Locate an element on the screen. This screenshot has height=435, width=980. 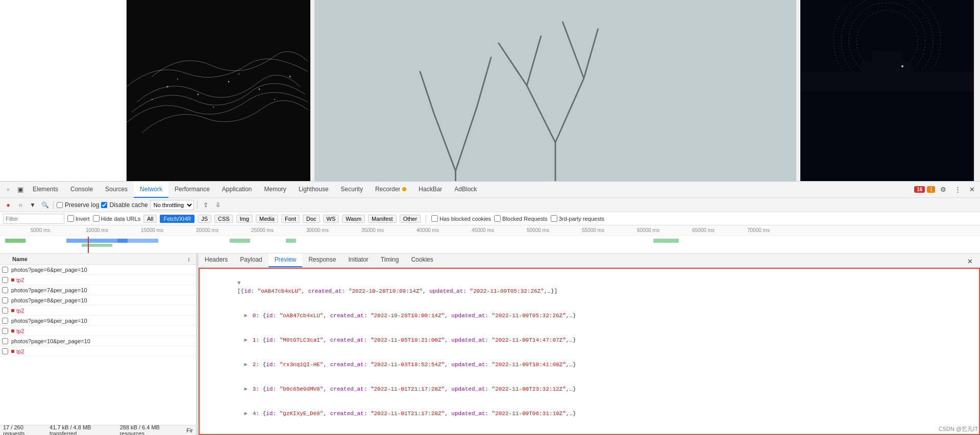
filter-other: Other is located at coordinates (410, 219).